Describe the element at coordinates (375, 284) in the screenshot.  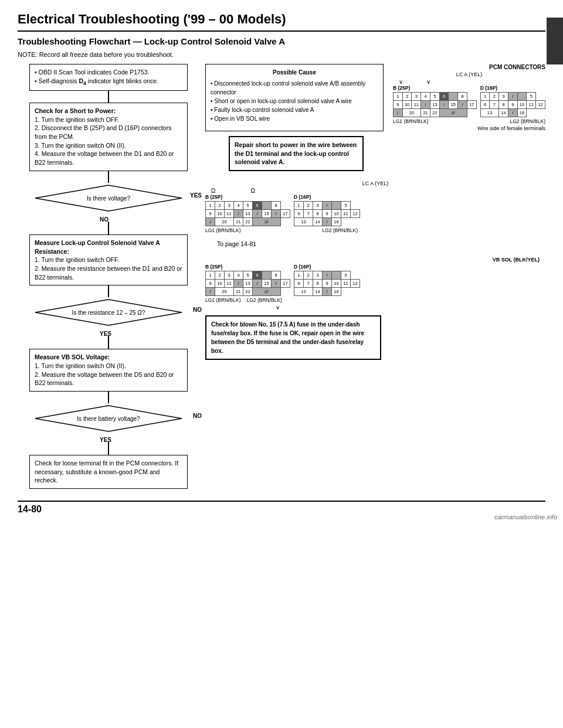
I see `pcm-section3: VB SOL (BLK/YEL) B (25P) 1 2 3 4 5` at that location.